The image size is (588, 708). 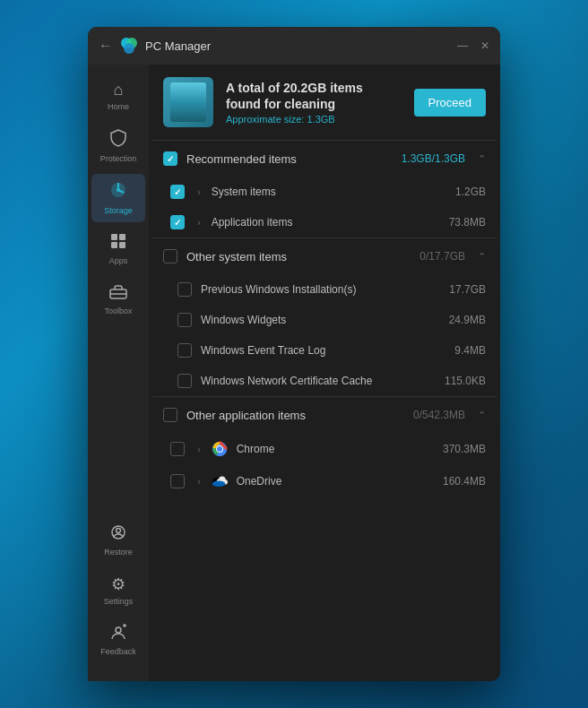 What do you see at coordinates (324, 317) in the screenshot?
I see `other-system-section: Other system items 0/17.7GB ⌃ Previous W…` at bounding box center [324, 317].